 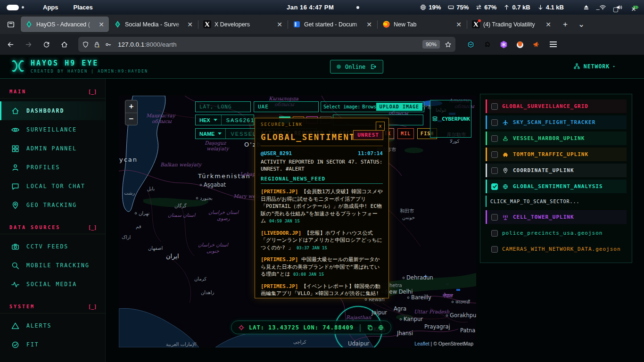 I want to click on up-arrow-icon, so click(x=506, y=8).